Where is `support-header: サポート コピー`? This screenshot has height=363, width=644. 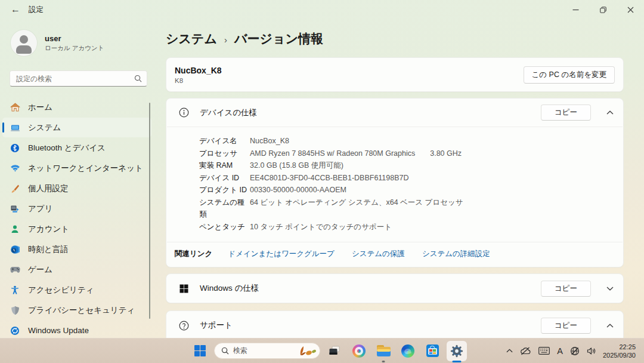 support-header: サポート コピー is located at coordinates (395, 325).